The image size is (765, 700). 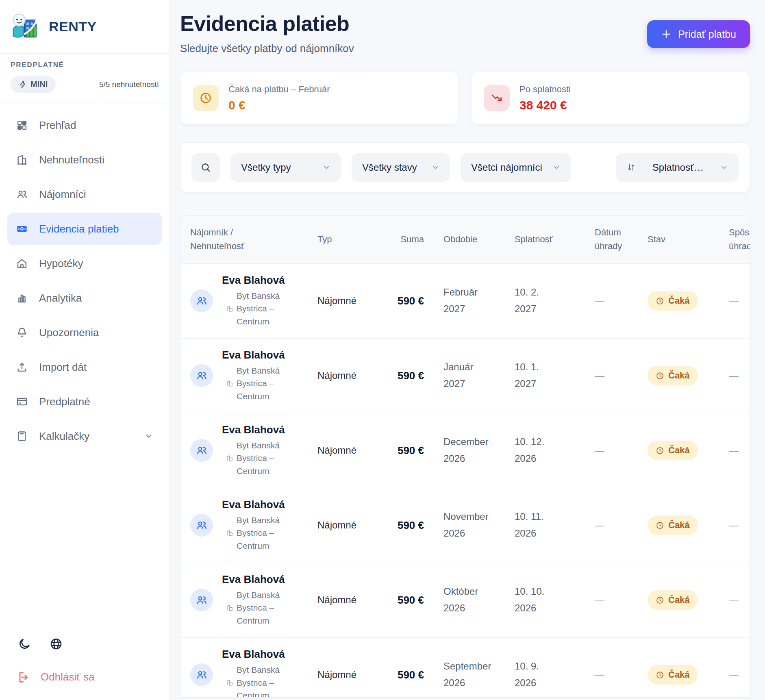 What do you see at coordinates (85, 194) in the screenshot?
I see `sidebar-item-n-jomn-ci: Nájomníci` at bounding box center [85, 194].